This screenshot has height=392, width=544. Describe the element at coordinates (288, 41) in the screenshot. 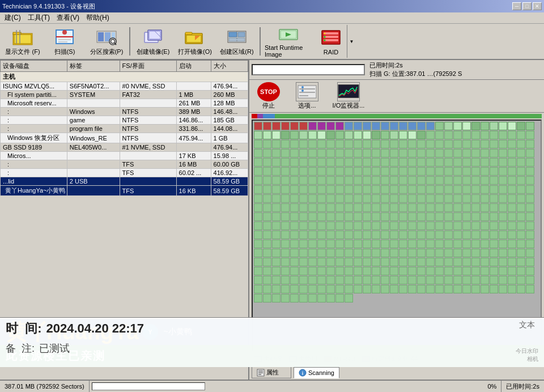

I see `toolbar-runtime-image: Start Runtime Image` at that location.